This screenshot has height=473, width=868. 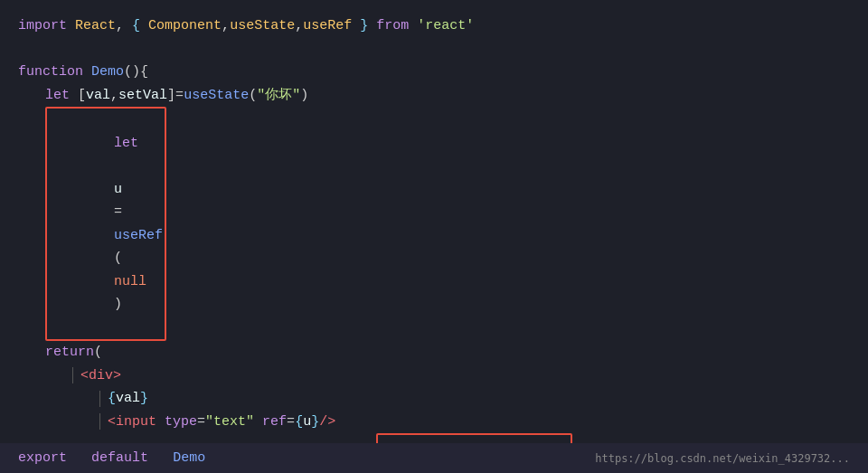 What do you see at coordinates (128, 399) in the screenshot?
I see `val-expr: val` at bounding box center [128, 399].